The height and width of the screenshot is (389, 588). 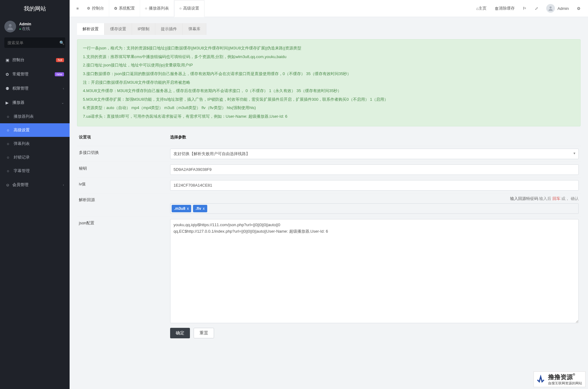 I want to click on row-label: json配置, so click(x=122, y=281).